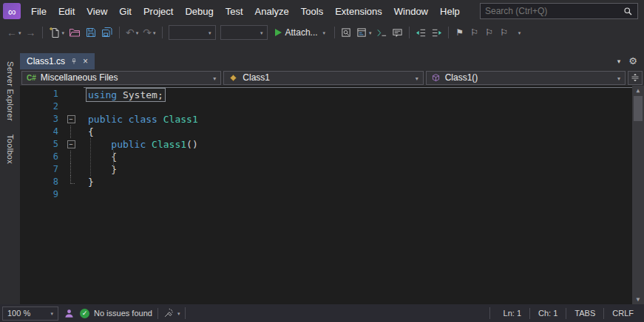  I want to click on menu-item-help: Help, so click(450, 12).